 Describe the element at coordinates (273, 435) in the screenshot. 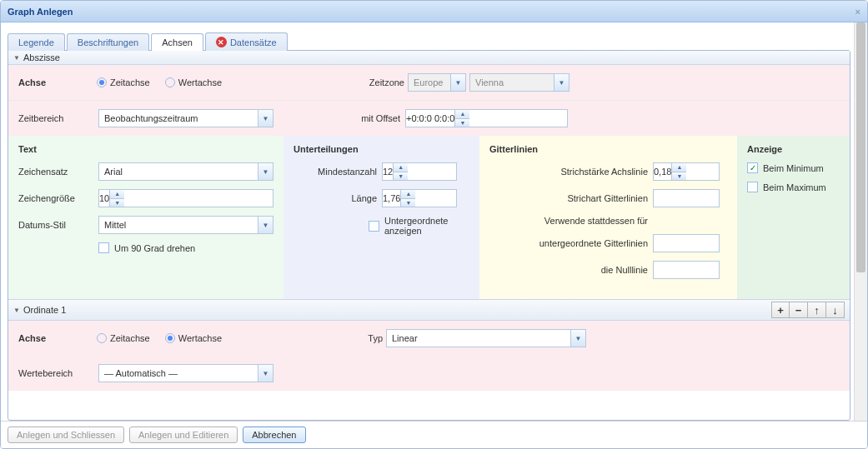

I see `abbrechen-button: Abbrechen` at that location.